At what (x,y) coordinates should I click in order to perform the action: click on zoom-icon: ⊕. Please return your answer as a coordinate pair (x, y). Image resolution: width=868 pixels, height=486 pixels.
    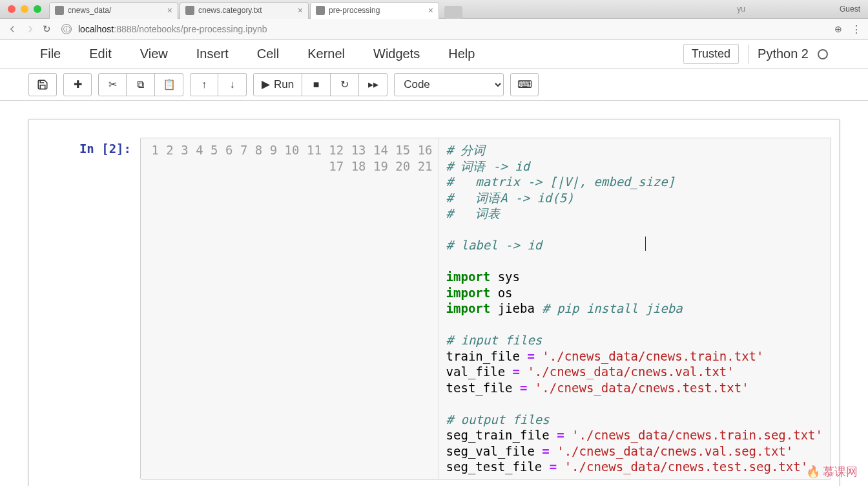
    Looking at the image, I should click on (838, 29).